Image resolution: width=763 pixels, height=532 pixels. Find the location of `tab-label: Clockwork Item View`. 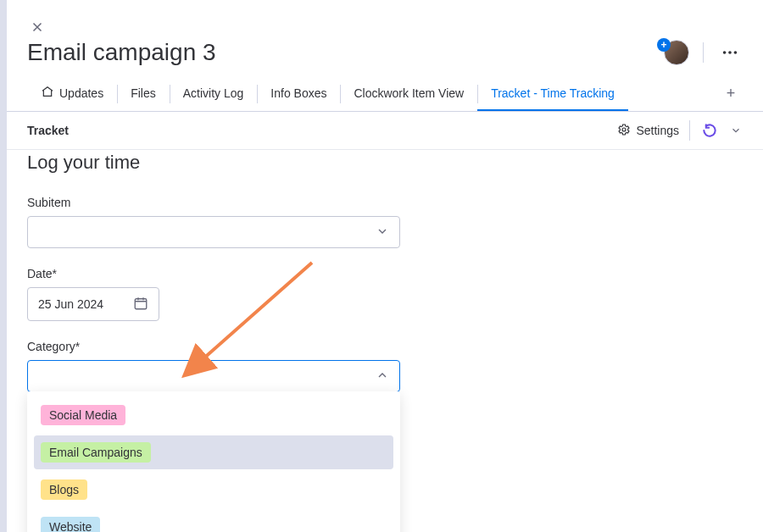

tab-label: Clockwork Item View is located at coordinates (409, 93).